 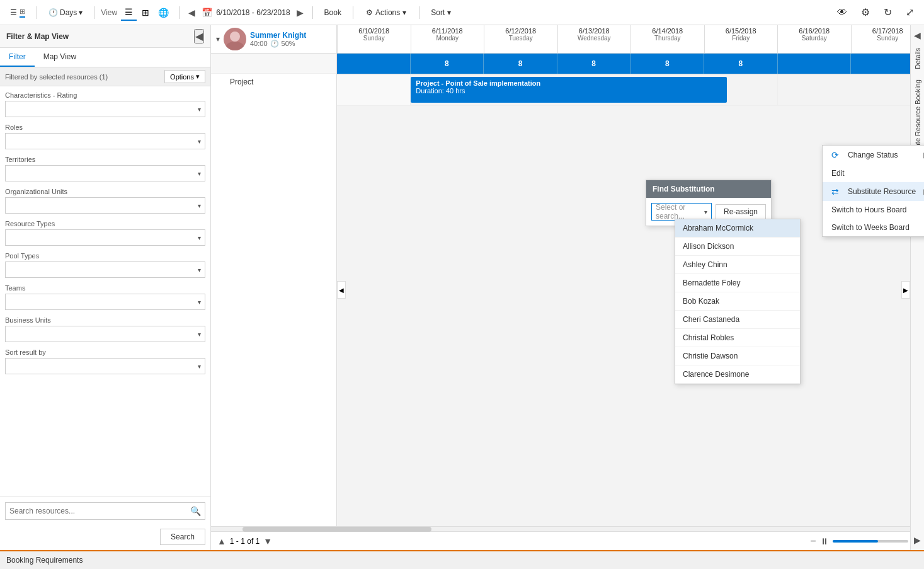 What do you see at coordinates (300, 13) in the screenshot?
I see `next-date-btn: ▶` at bounding box center [300, 13].